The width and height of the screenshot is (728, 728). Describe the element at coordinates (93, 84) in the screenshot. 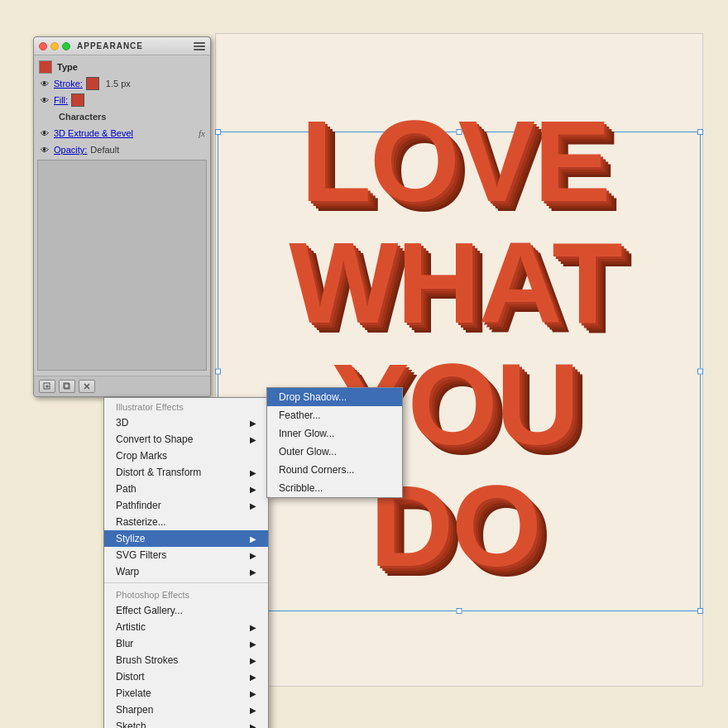

I see `stroke-color-swatch` at that location.